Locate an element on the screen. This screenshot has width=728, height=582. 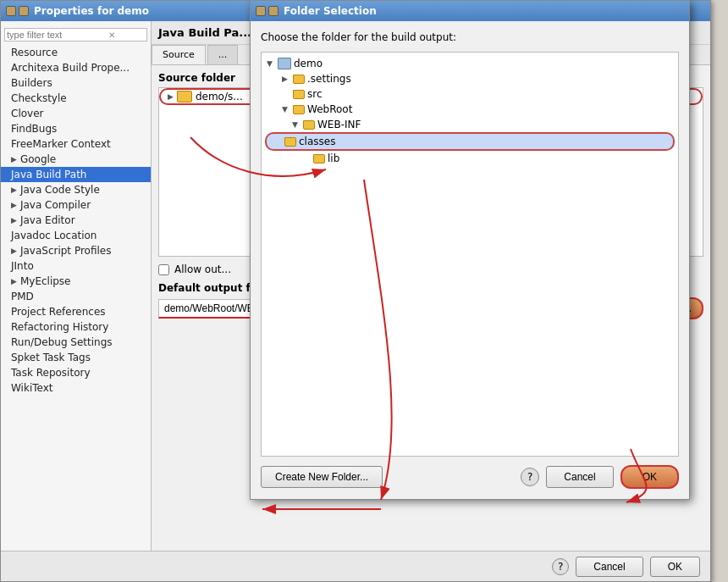
sidebar-item-task-repository: Task Repository is located at coordinates (76, 373).